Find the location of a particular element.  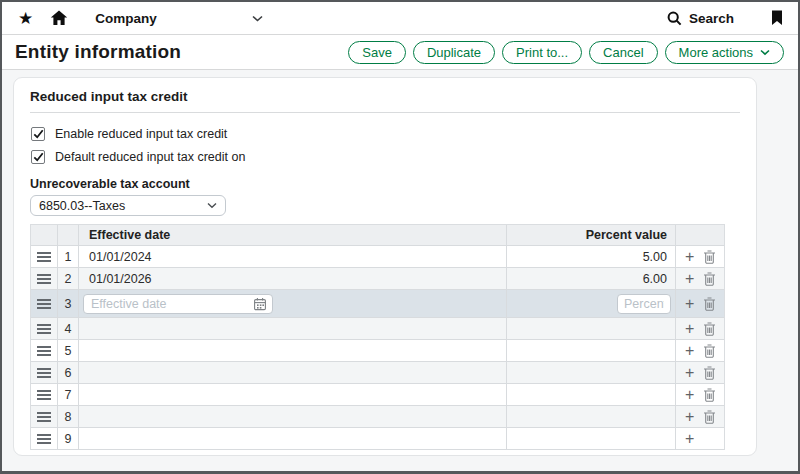

row-number: 6 is located at coordinates (68, 372).